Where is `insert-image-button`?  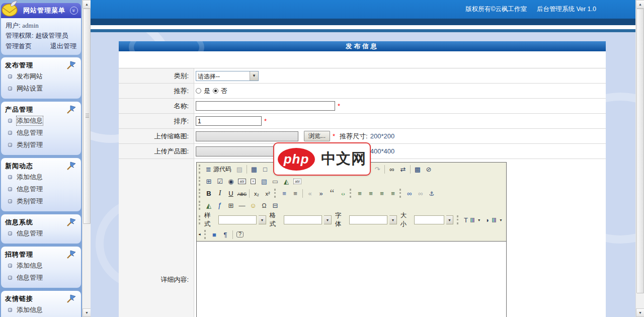 insert-image-button is located at coordinates (209, 205).